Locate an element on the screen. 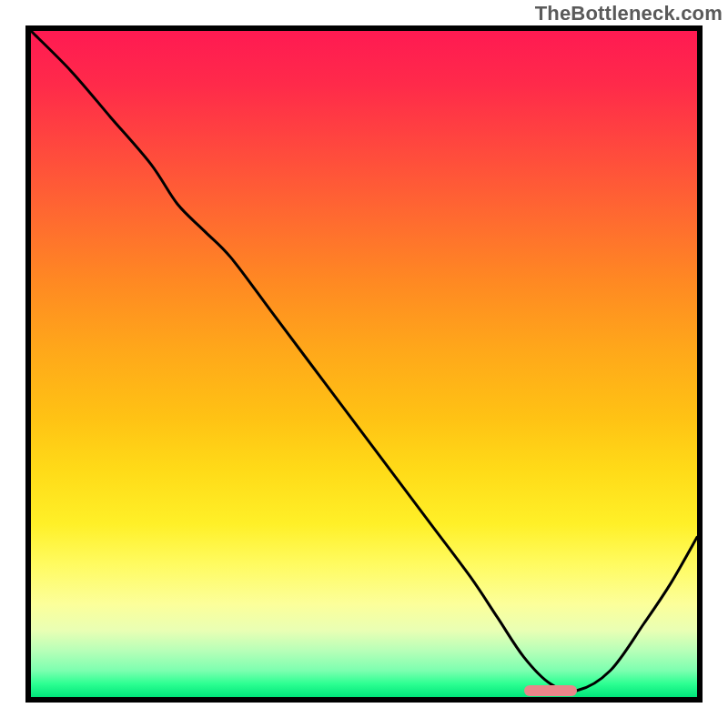 This screenshot has height=728, width=728. watermark-text: TheBottleneck.com is located at coordinates (629, 14).